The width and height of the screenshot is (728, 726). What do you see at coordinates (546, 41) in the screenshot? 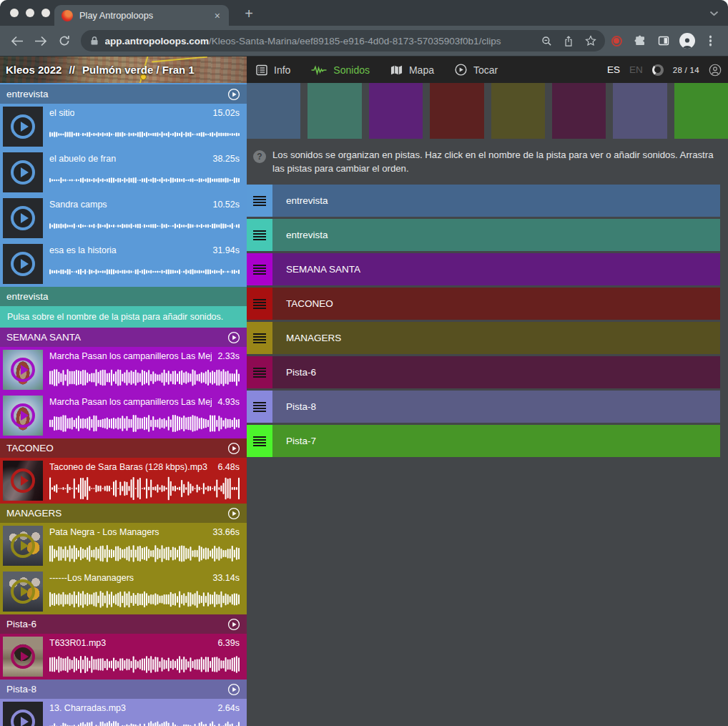
I see `page-zoom-icon` at bounding box center [546, 41].